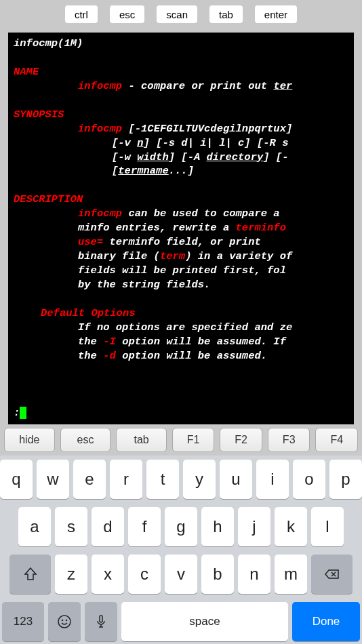 This screenshot has width=362, height=644. Describe the element at coordinates (181, 256) in the screenshot. I see `desc-line-4: binary file (term) in a variety of` at that location.